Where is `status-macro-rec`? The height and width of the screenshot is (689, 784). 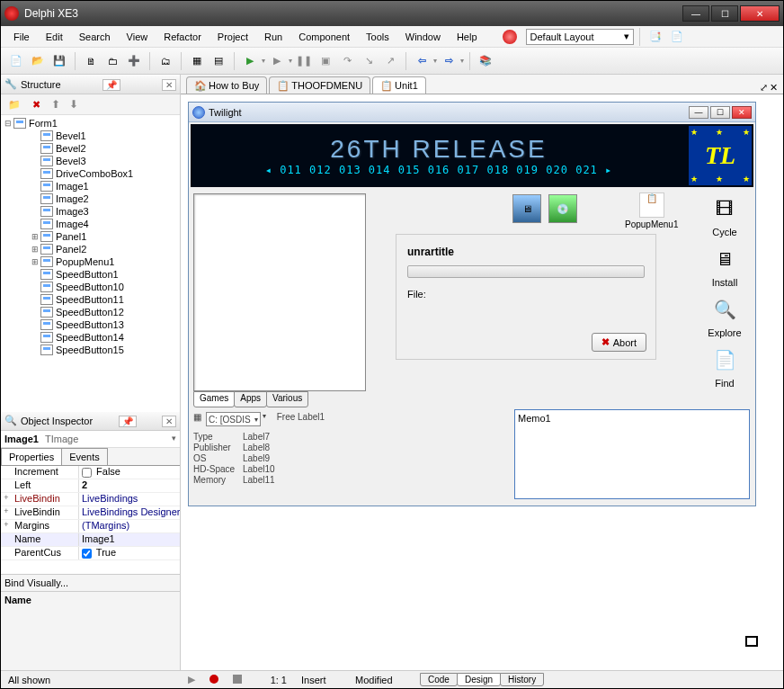 status-macro-rec is located at coordinates (214, 680).